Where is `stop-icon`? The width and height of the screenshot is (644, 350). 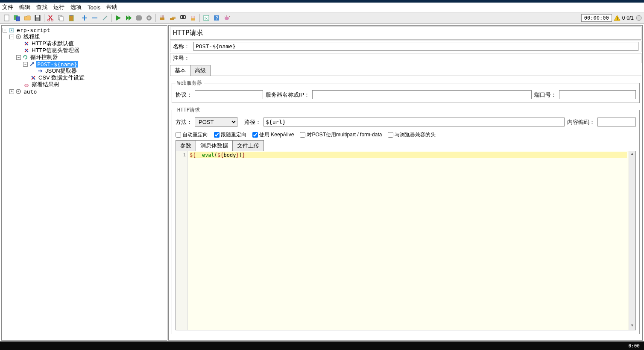 stop-icon is located at coordinates (139, 18).